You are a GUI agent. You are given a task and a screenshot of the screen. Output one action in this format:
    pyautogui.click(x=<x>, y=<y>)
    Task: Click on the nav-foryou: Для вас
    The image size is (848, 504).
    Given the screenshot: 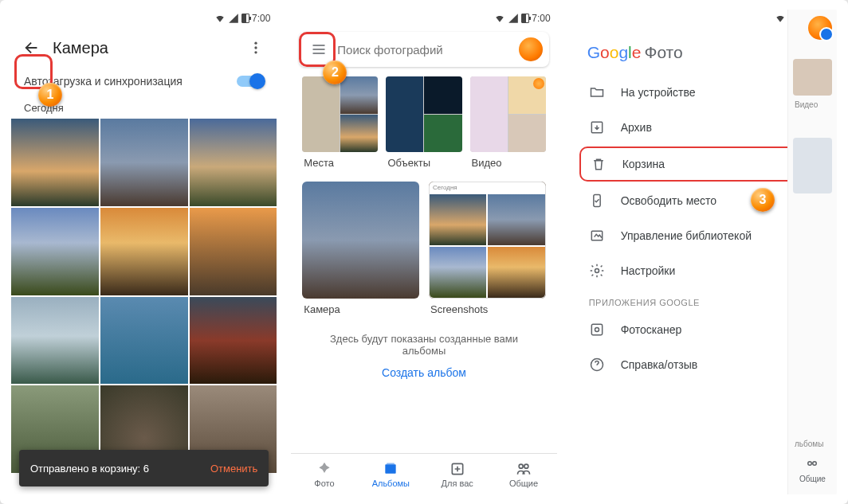 What is the action you would take?
    pyautogui.click(x=457, y=475)
    